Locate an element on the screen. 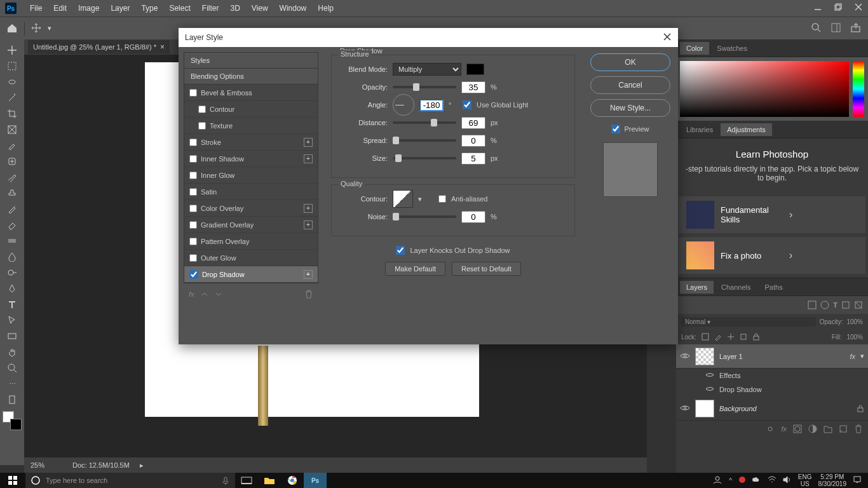 The height and width of the screenshot is (488, 868). photoshop-taskbar-icon: Ps is located at coordinates (315, 480).